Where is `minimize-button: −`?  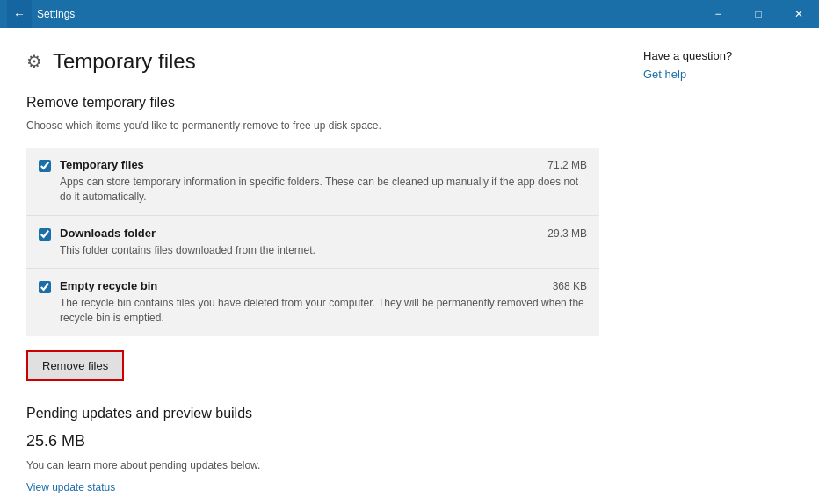
minimize-button: − is located at coordinates (718, 14).